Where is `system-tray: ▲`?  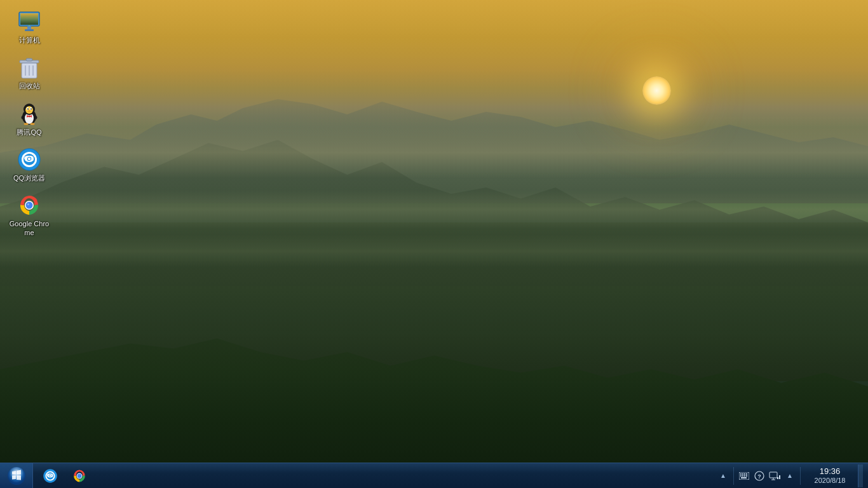
system-tray: ▲ is located at coordinates (790, 475).